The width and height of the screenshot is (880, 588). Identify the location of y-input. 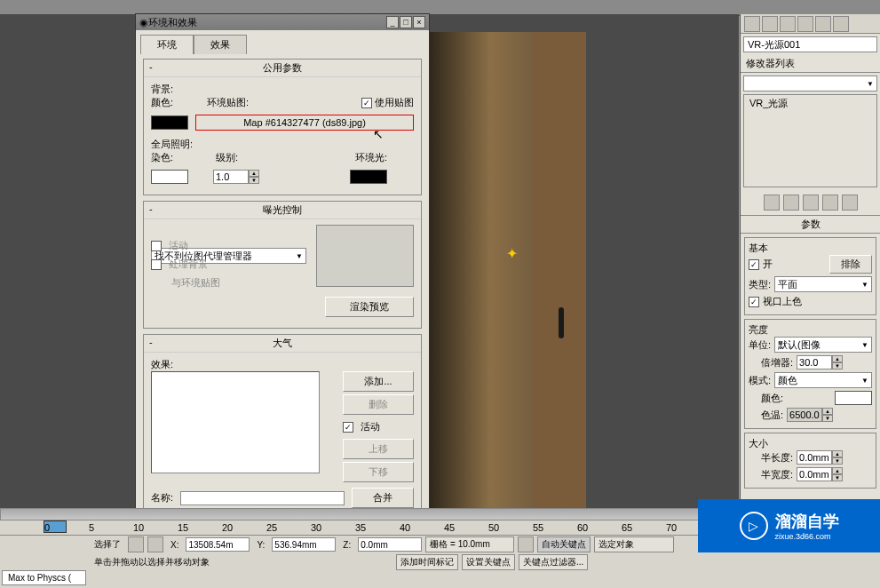
(304, 544).